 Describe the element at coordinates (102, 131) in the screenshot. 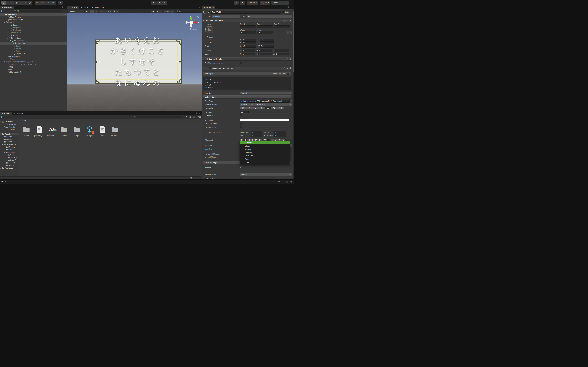

I see `asset-tile-doc: text` at that location.